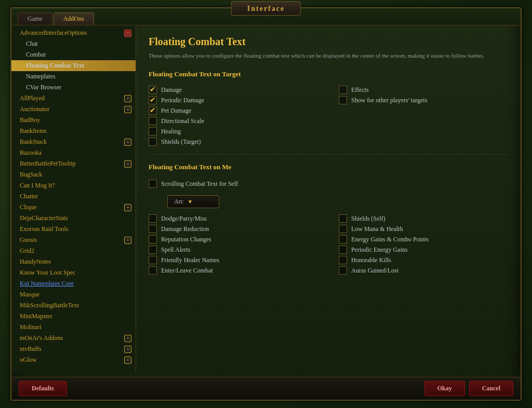 Image resolution: width=532 pixels, height=408 pixels. Describe the element at coordinates (423, 239) in the screenshot. I see `option-energy-gains-combo-points: Energy Gains & Combo Points` at that location.